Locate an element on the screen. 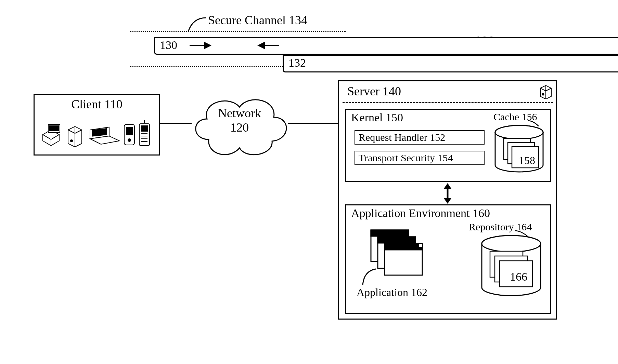  client-devices-icon is located at coordinates (98, 135).